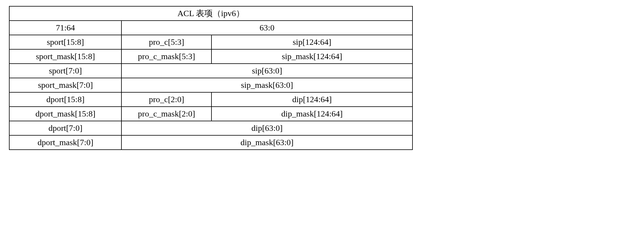 The width and height of the screenshot is (644, 233). What do you see at coordinates (166, 56) in the screenshot?
I see `cell: pro_c_mask[5:3]` at bounding box center [166, 56].